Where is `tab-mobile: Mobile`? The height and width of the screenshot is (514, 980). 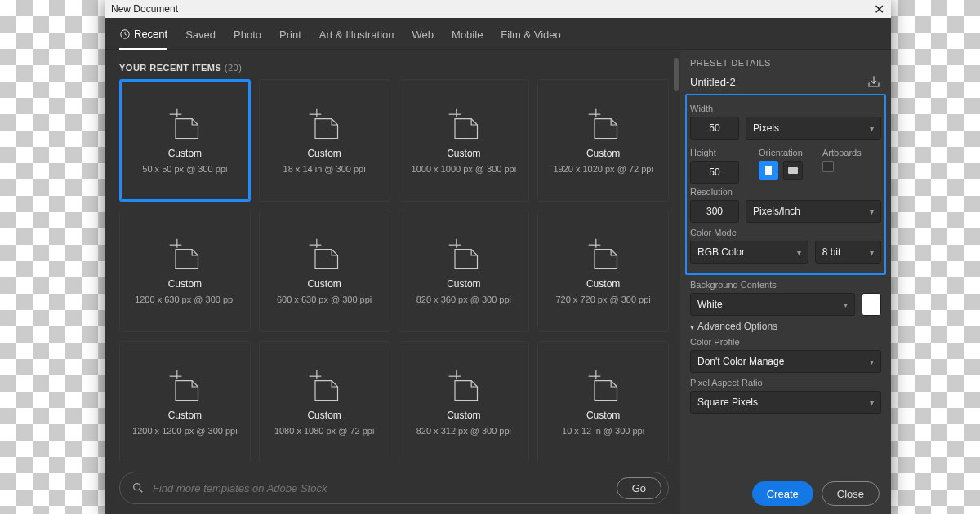
tab-mobile: Mobile is located at coordinates (467, 39).